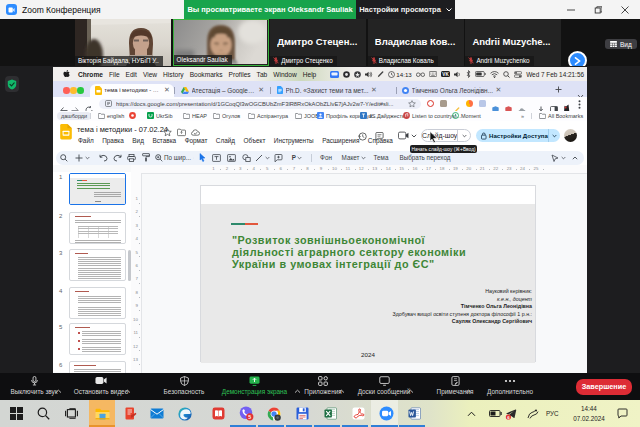 This screenshot has width=640, height=427. Describe the element at coordinates (552, 414) in the screenshot. I see `tray-language-indicator: РУС` at that location.